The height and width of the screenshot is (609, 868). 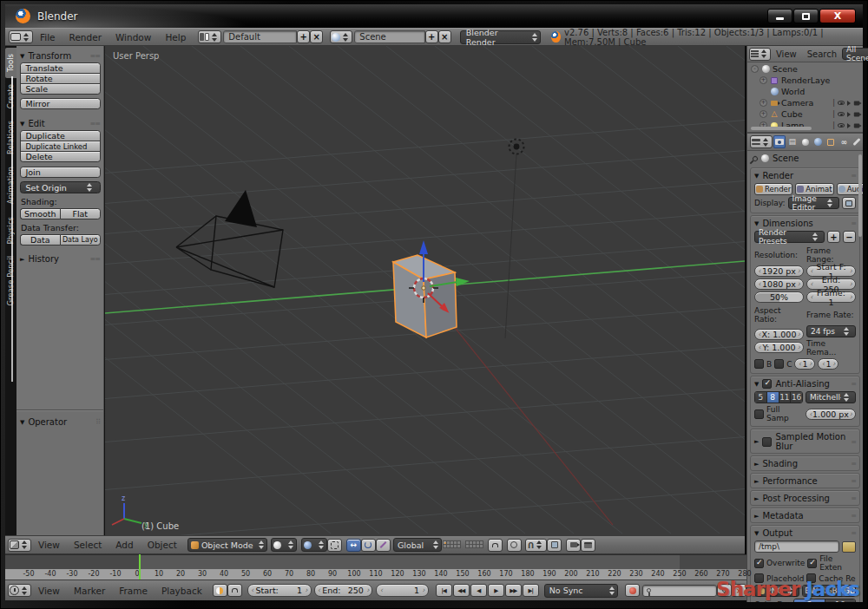 What do you see at coordinates (767, 442) in the screenshot?
I see `panel-checkbox` at bounding box center [767, 442].